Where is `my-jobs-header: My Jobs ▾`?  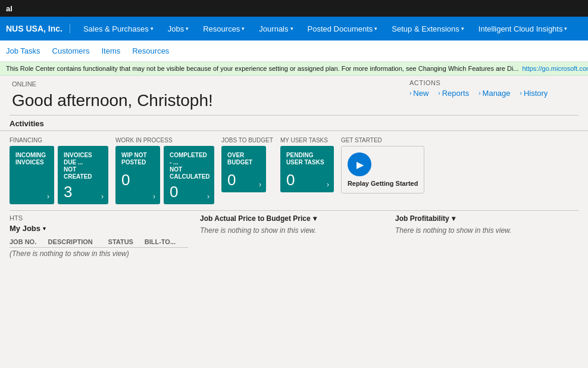 my-jobs-header: My Jobs ▾ is located at coordinates (99, 229).